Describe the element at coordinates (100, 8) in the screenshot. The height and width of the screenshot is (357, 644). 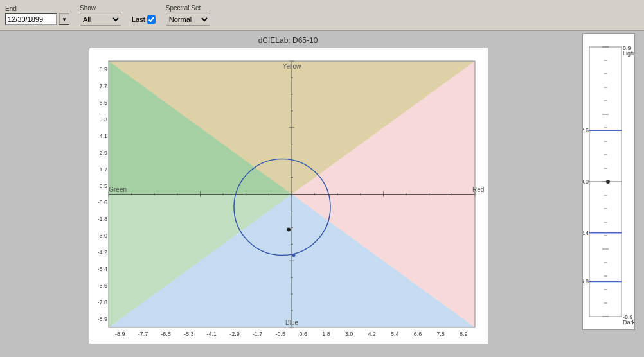
I see `show-label: Show` at that location.